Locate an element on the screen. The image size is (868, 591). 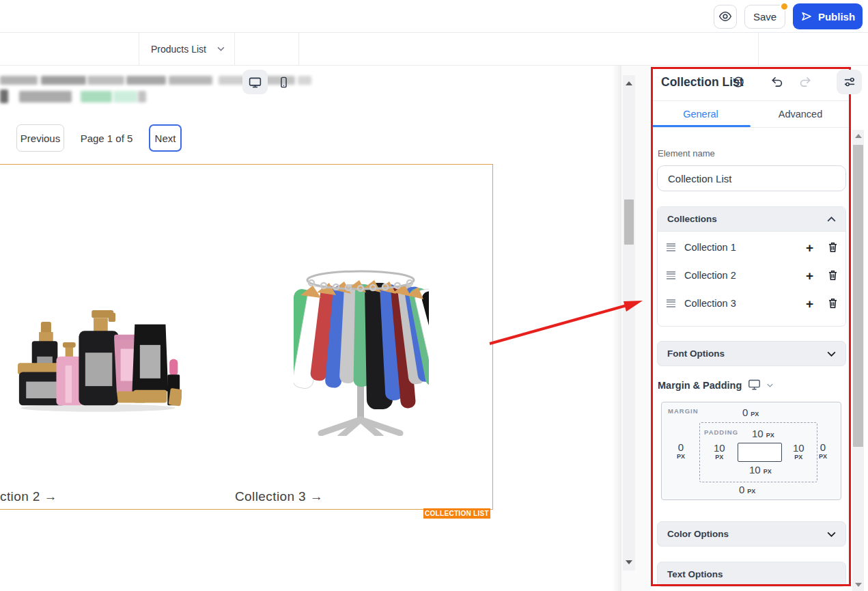
margin-bottom-value: 0 PX is located at coordinates (747, 489).